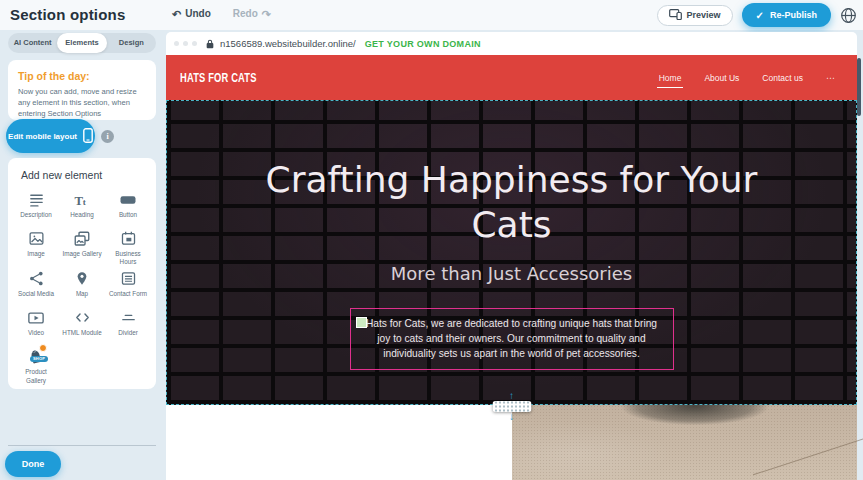 The image size is (863, 480). I want to click on hero-subtitle: More than Just Accessories, so click(512, 274).